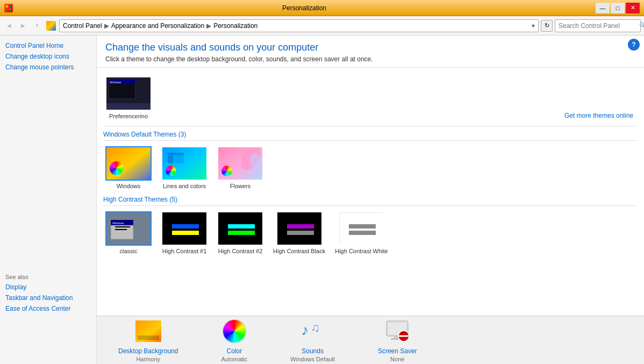 This screenshot has width=644, height=364. Describe the element at coordinates (370, 59) in the screenshot. I see `content-subtitle: Click a theme to change the desktop back…` at that location.